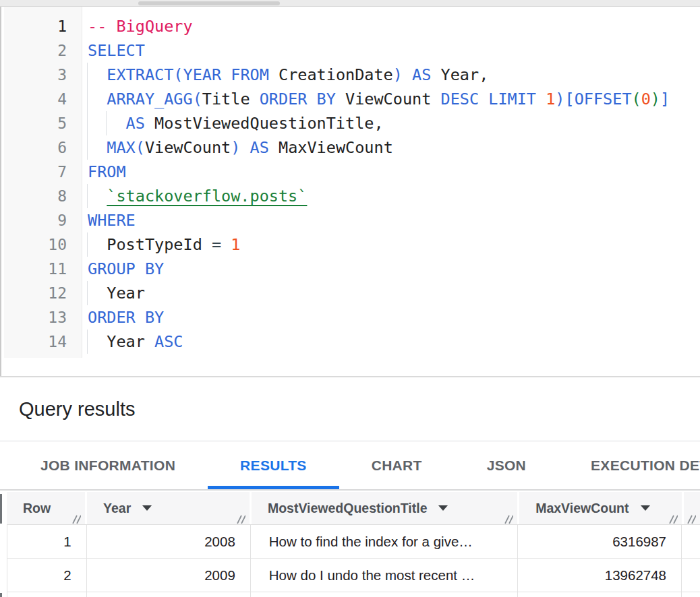 This screenshot has width=700, height=597. Describe the element at coordinates (351, 26) in the screenshot. I see `code-line: 1-- BigQuery` at that location.